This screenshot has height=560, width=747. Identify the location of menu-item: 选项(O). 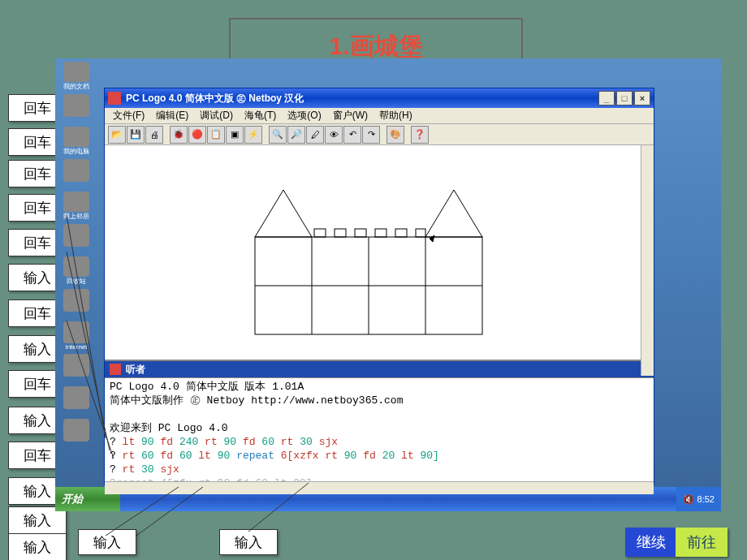
(304, 115).